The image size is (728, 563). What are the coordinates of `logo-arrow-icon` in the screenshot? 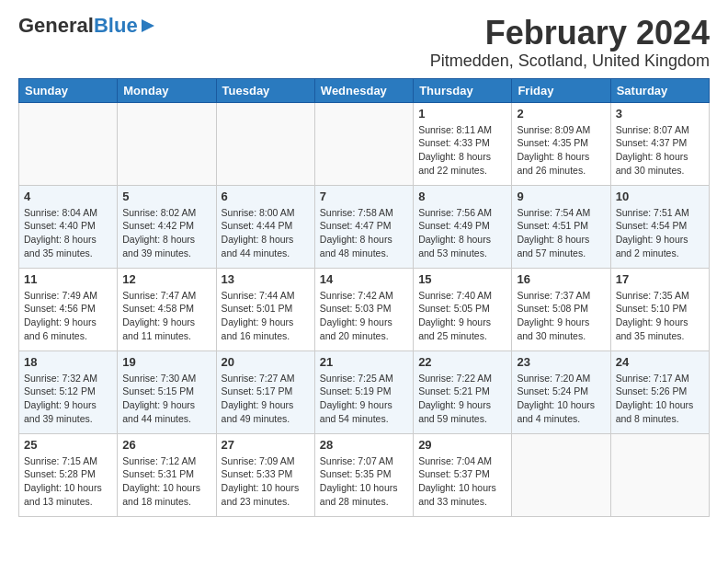 It's located at (148, 26).